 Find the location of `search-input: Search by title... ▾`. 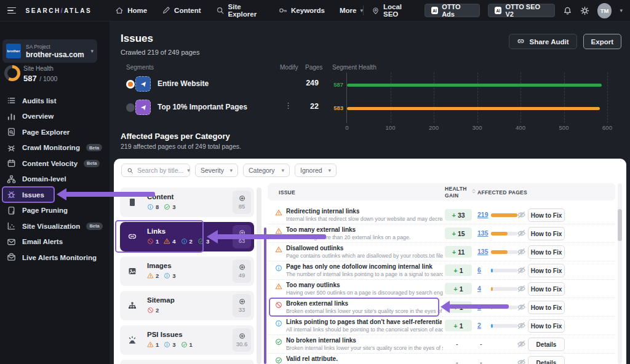

search-input: Search by title... ▾ is located at coordinates (156, 170).